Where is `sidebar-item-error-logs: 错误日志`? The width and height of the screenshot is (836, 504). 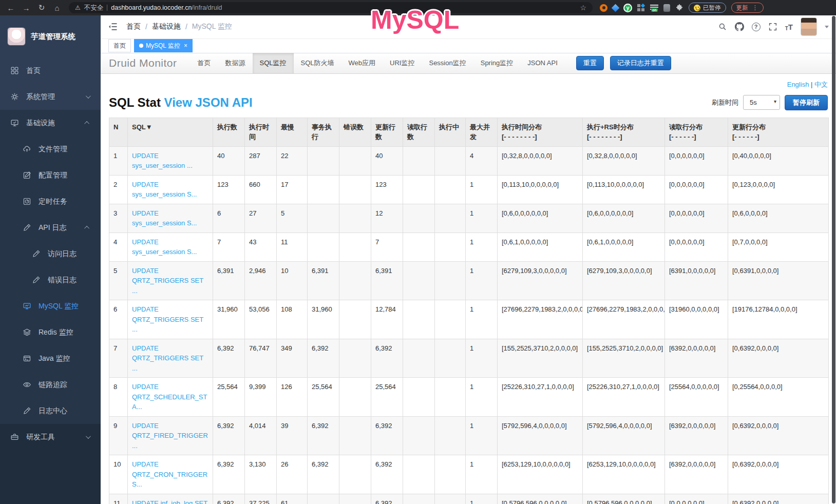
sidebar-item-error-logs: 错误日志 is located at coordinates (50, 280).